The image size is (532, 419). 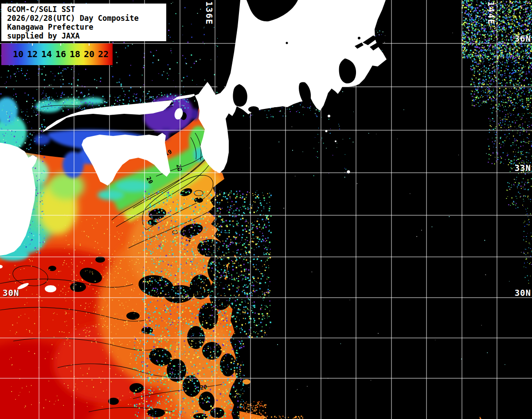 What do you see at coordinates (87, 9) in the screenshot?
I see `product-name: GCOM-C/SGLI SST` at bounding box center [87, 9].